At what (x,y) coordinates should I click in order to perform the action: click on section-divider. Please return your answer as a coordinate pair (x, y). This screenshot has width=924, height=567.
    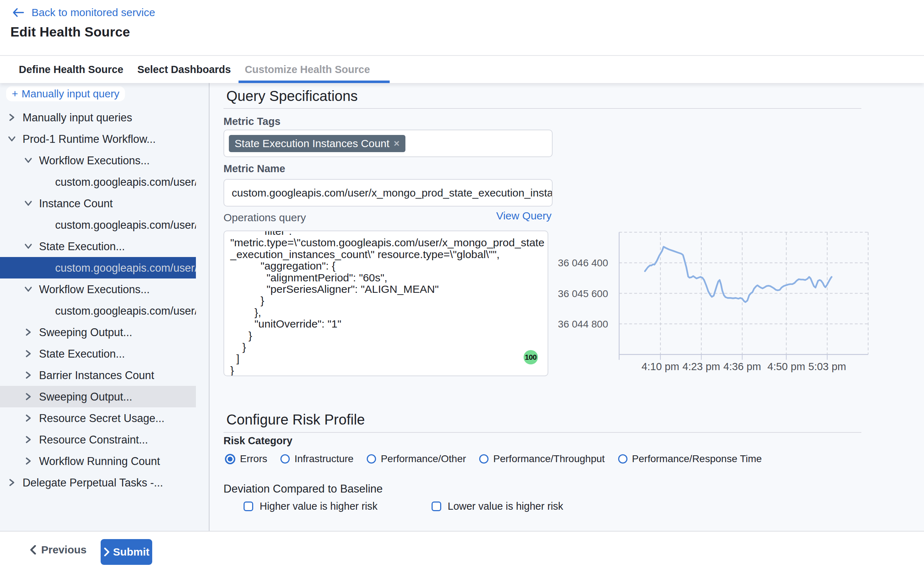
    Looking at the image, I should click on (542, 432).